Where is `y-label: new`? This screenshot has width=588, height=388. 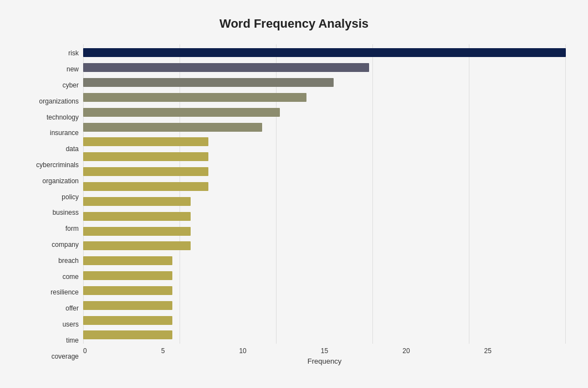 y-label: new is located at coordinates (73, 69).